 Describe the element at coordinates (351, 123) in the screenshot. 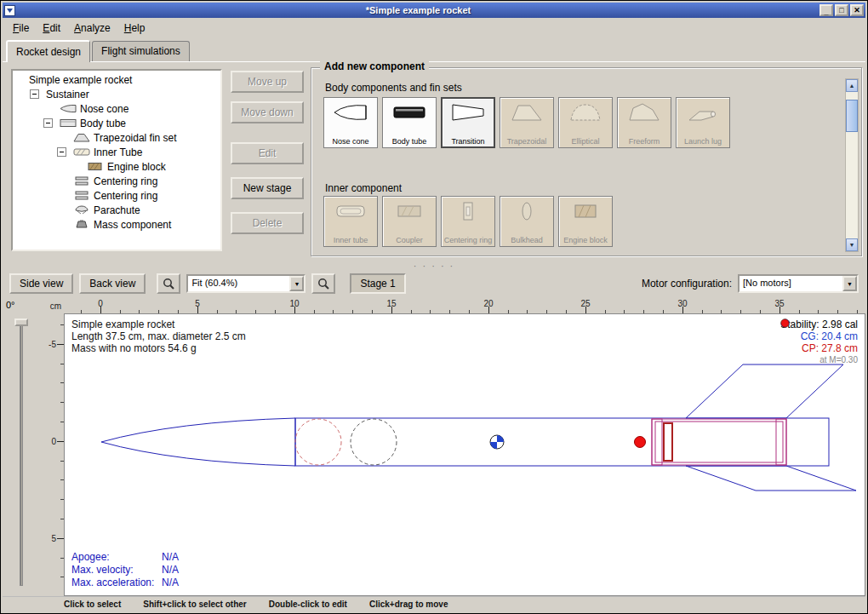

I see `nose-cone-button: Nose cone` at that location.